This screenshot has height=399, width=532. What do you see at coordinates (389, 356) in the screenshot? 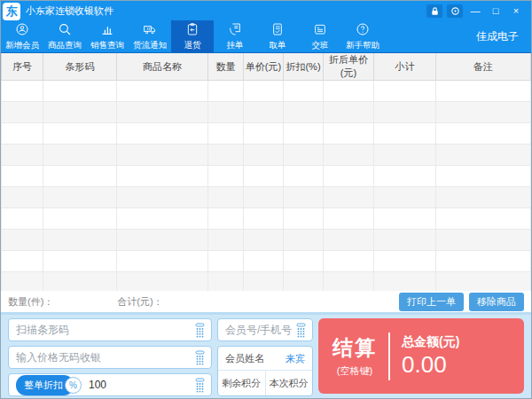
I see `settle-divider` at bounding box center [389, 356].